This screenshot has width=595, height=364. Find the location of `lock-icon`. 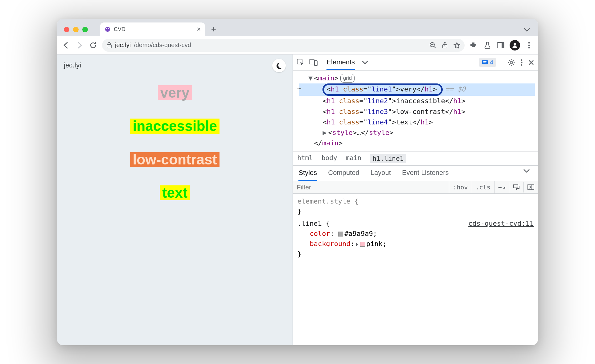

lock-icon is located at coordinates (109, 45).